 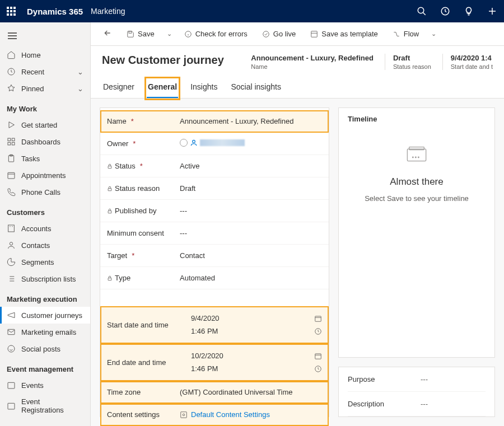 What do you see at coordinates (11, 11) in the screenshot?
I see `app-launcher-icon` at bounding box center [11, 11].